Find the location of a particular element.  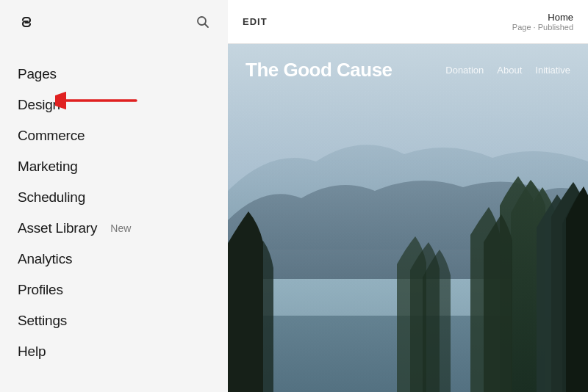

sidebar-item-help: Help is located at coordinates (114, 352).